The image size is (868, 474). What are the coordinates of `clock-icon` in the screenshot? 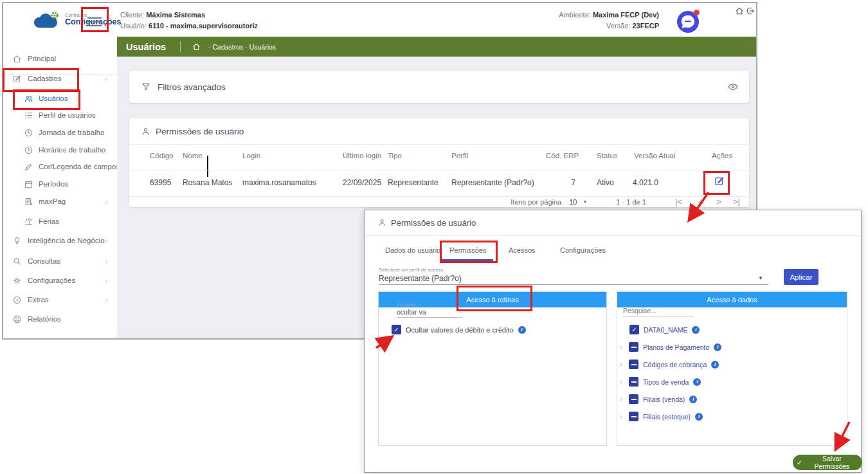 It's located at (28, 150).